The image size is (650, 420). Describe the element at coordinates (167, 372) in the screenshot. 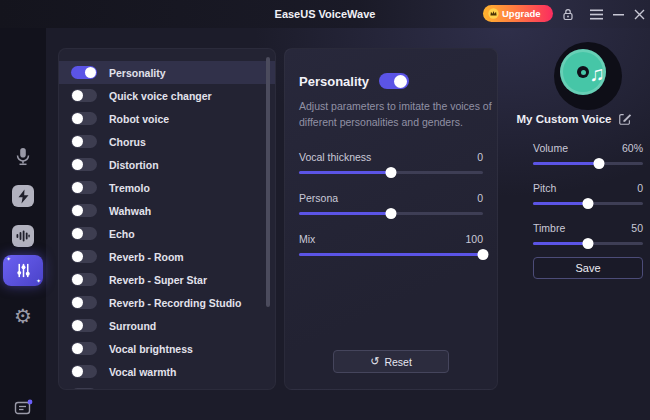

I see `list-item: Vocal warmth` at that location.